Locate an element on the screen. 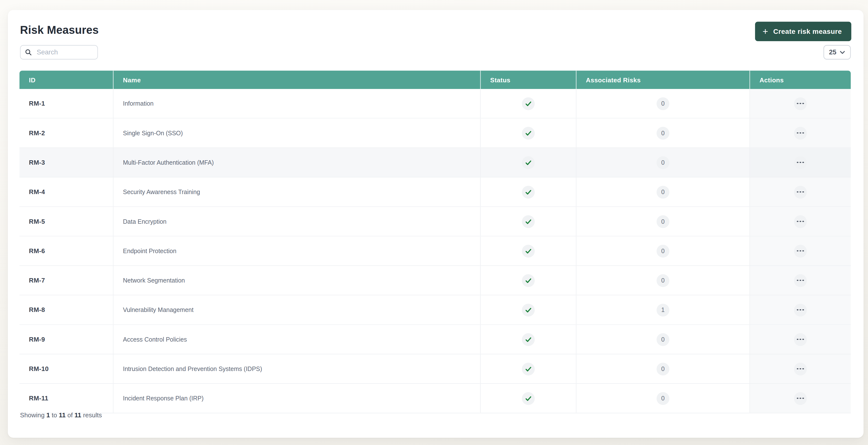 The image size is (868, 445). results-summary-text: results is located at coordinates (93, 415).